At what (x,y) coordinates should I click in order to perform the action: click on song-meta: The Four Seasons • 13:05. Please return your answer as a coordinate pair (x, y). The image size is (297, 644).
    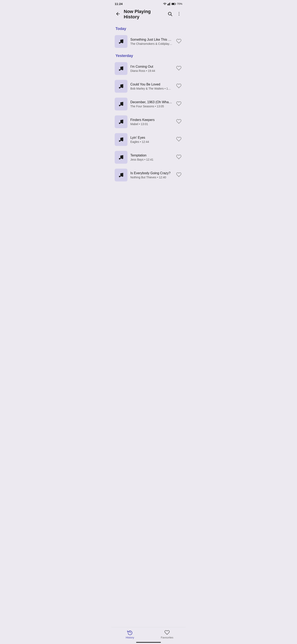
    Looking at the image, I should click on (151, 106).